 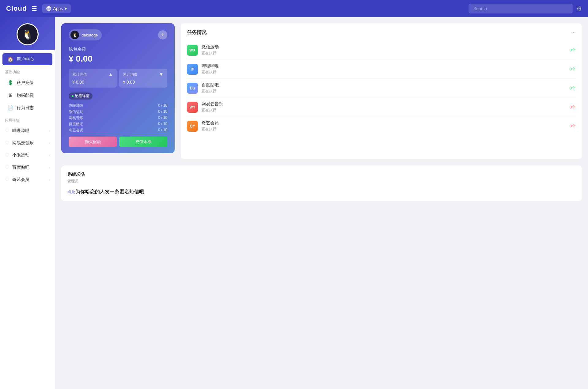 I want to click on search-input, so click(x=521, y=9).